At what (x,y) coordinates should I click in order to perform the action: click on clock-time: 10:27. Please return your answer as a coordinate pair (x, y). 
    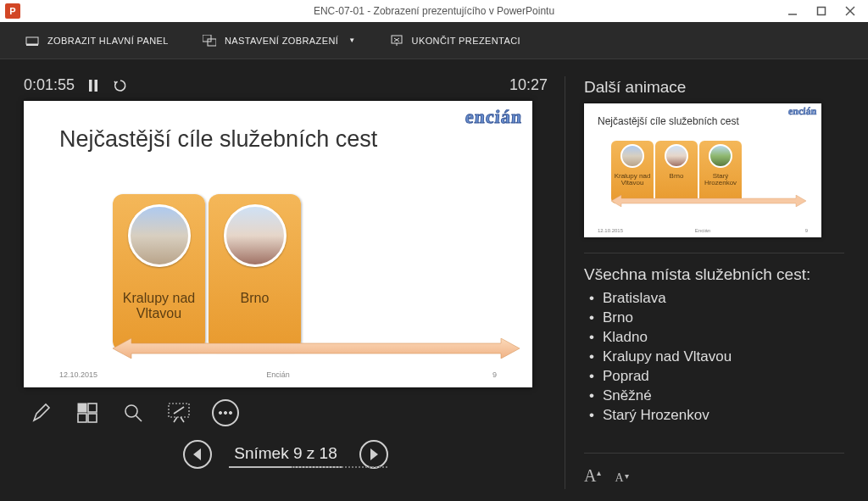
    Looking at the image, I should click on (529, 85).